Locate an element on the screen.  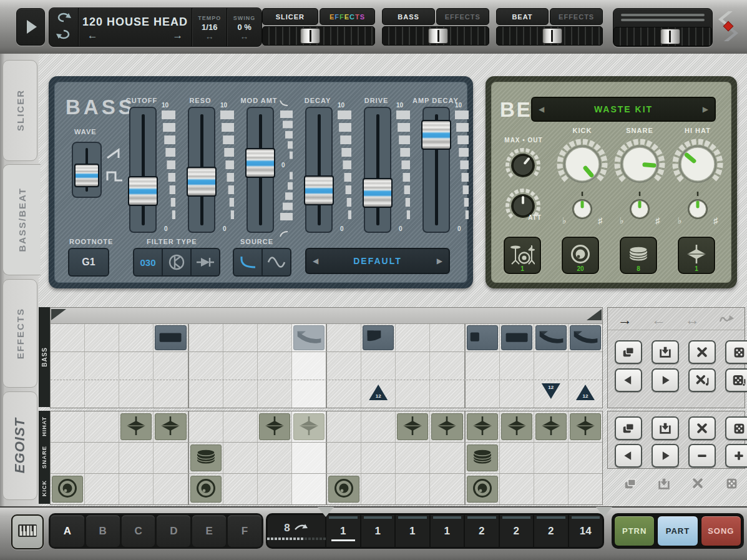
mode-button-part: PART is located at coordinates (678, 531).